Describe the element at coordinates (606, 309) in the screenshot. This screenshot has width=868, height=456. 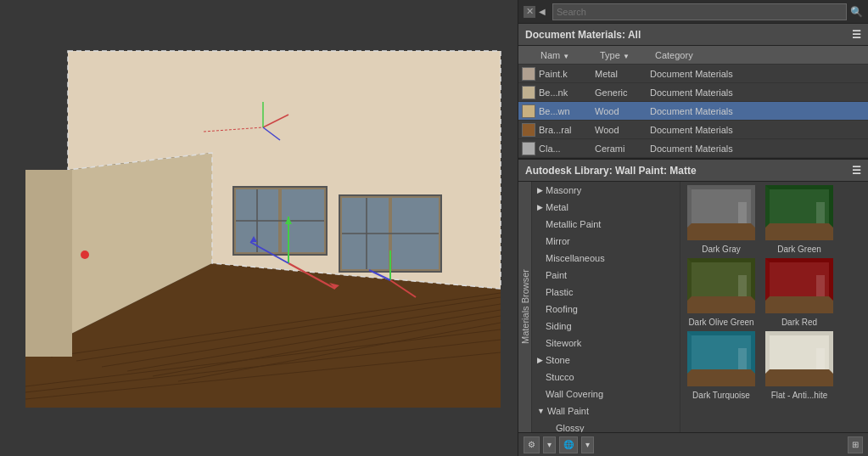
I see `tree-item-roofing: Roofing` at that location.